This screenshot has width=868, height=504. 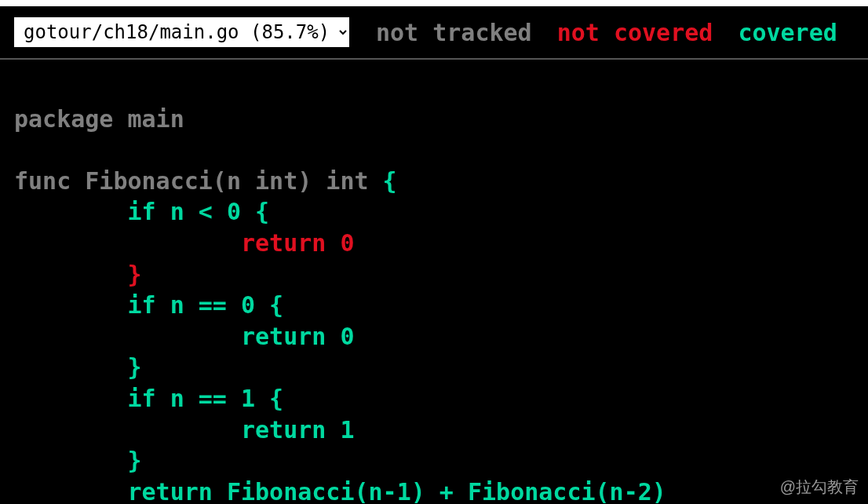 What do you see at coordinates (434, 33) in the screenshot?
I see `coverage-topbar: gotour/ch18/main.go (85.7%) not tracked …` at bounding box center [434, 33].